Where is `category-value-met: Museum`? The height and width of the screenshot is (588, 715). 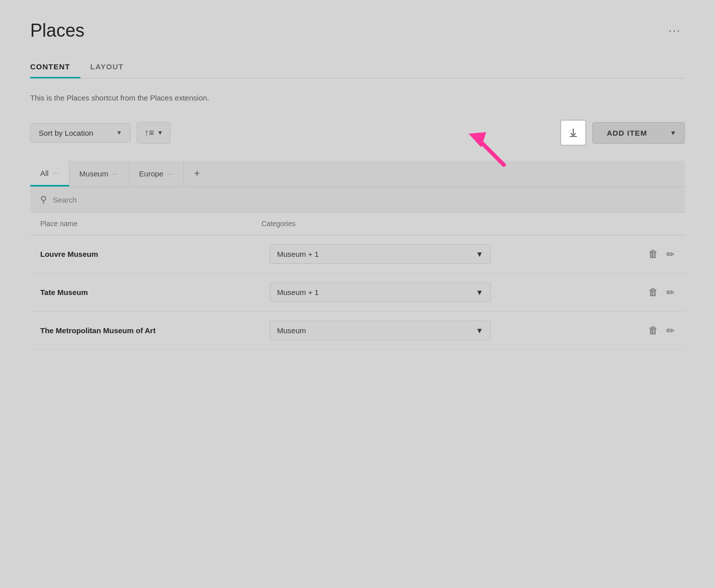 category-value-met: Museum is located at coordinates (292, 331).